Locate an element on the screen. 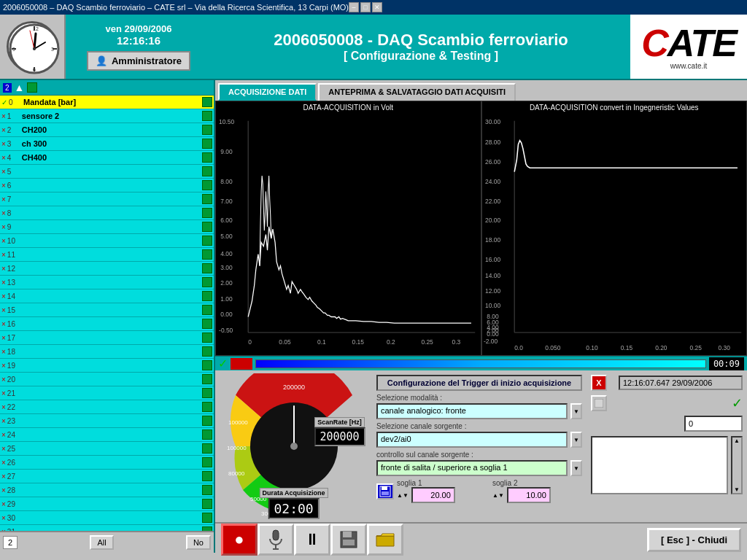  row-num-13: 13 is located at coordinates (15, 283).